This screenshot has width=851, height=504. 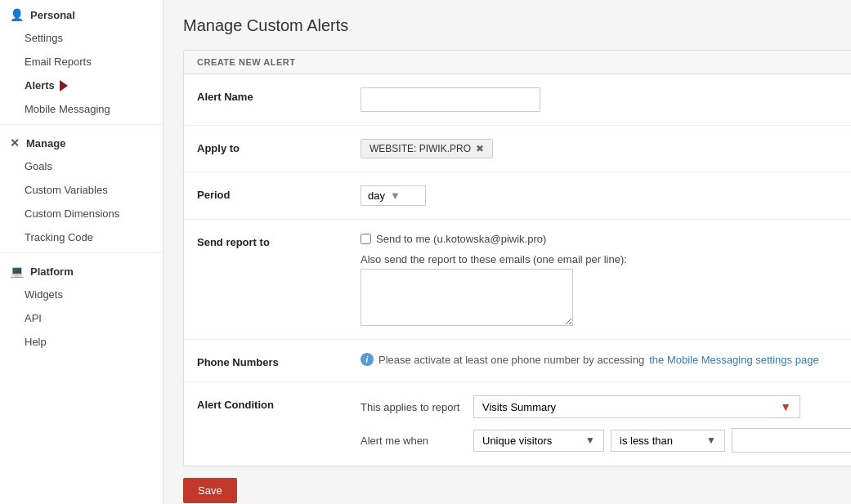 What do you see at coordinates (517, 149) in the screenshot?
I see `apply-to-row: Apply to WEBSITE: PIWIK.PRO ✖` at bounding box center [517, 149].